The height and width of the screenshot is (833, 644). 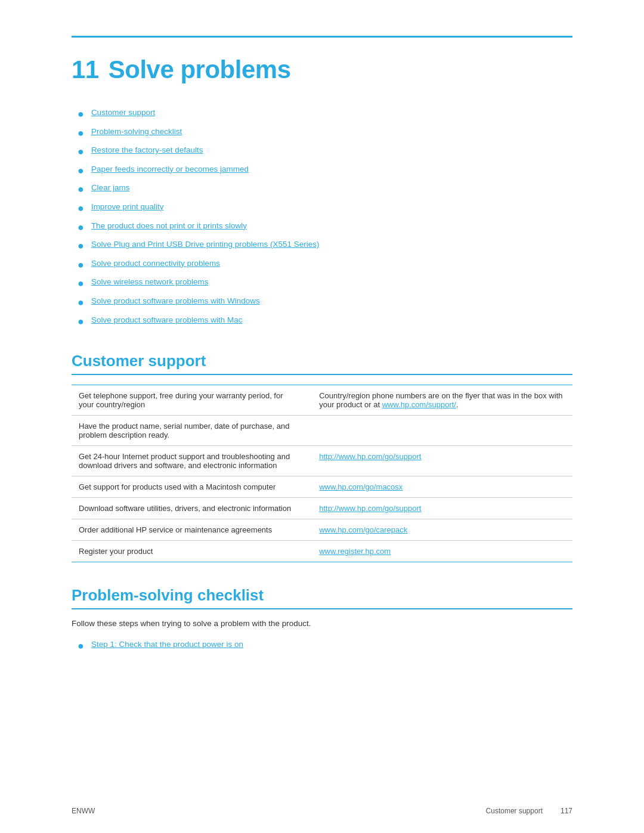 I want to click on table-cell-left: Download software utilities, drivers, an…, so click(x=192, y=509).